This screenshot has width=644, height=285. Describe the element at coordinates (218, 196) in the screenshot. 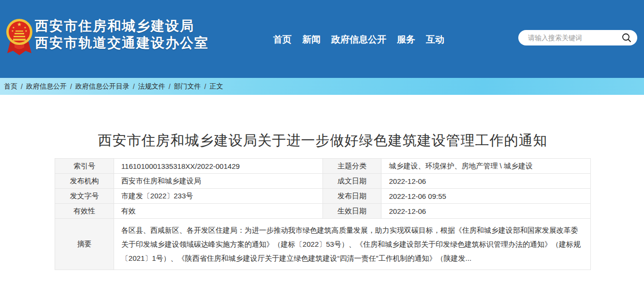

I see `document-number-value: 市建发〔2022〕233号` at that location.